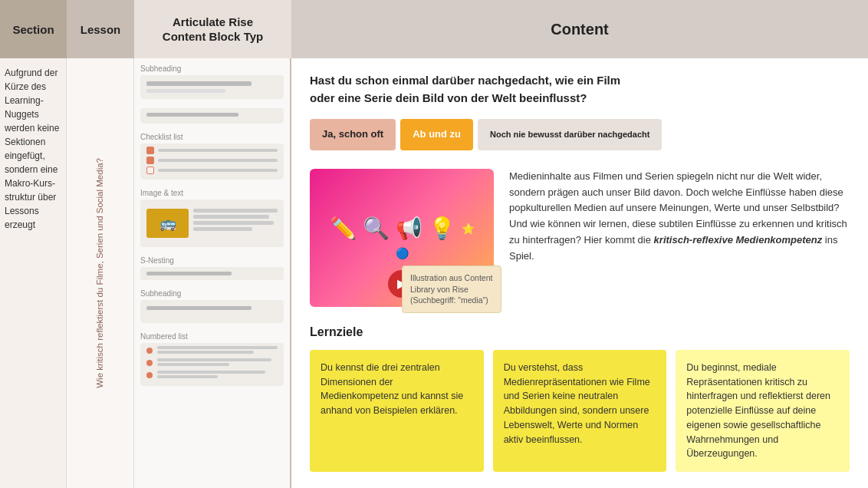 Image resolution: width=868 pixels, height=488 pixels. I want to click on body-italic: kritisch-reflexive Medienkompetenz, so click(738, 239).